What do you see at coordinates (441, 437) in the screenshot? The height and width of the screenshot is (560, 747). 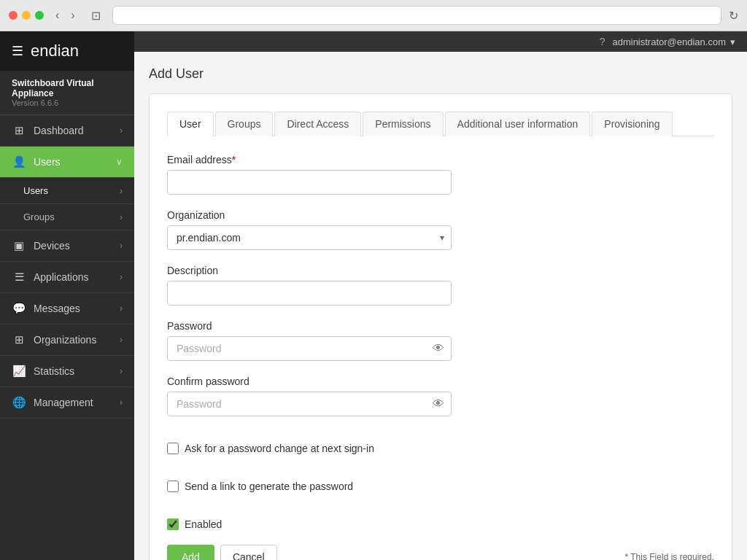 I see `spacer` at bounding box center [441, 437].